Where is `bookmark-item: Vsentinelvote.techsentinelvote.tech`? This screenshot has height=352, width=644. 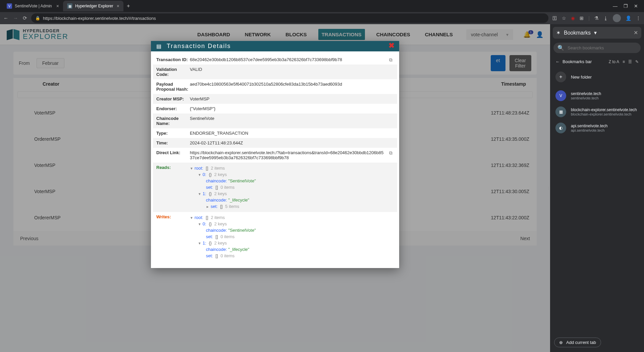 bookmark-item: Vsentinelvote.techsentinelvote.tech is located at coordinates (597, 96).